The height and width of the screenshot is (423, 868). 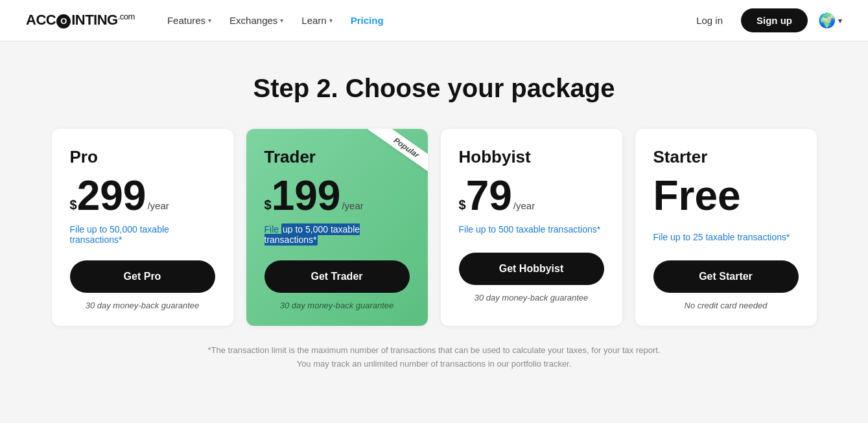 I want to click on page-title: Step 2. Choose your package, so click(x=434, y=88).